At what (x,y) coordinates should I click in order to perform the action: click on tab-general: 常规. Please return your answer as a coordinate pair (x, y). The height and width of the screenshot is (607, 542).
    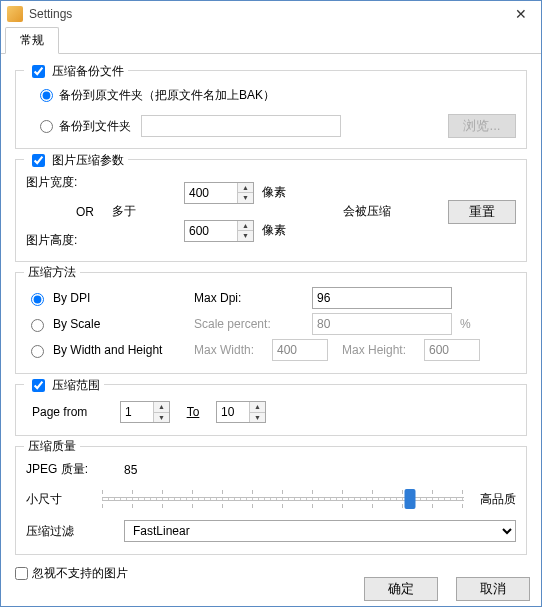
    Looking at the image, I should click on (32, 40).